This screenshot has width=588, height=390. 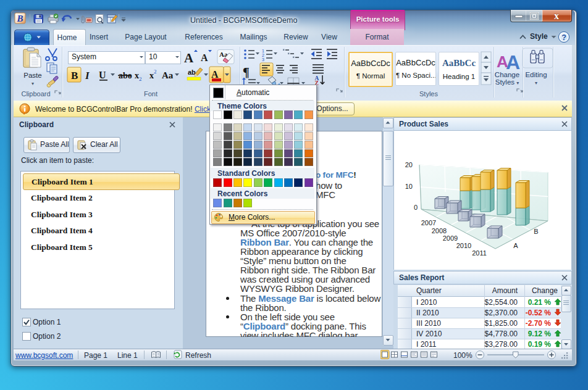 What do you see at coordinates (464, 246) in the screenshot?
I see `svg-text: 2010` at bounding box center [464, 246].